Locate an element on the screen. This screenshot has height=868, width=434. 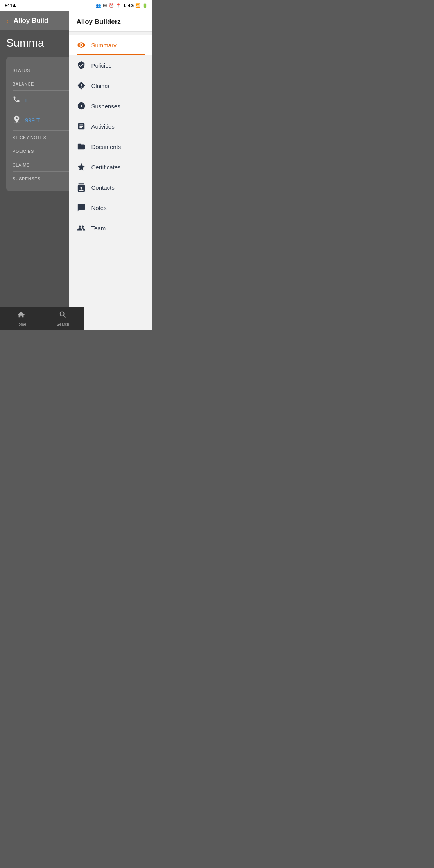
sticky-notes-label: STICKY NOTES is located at coordinates (29, 138).